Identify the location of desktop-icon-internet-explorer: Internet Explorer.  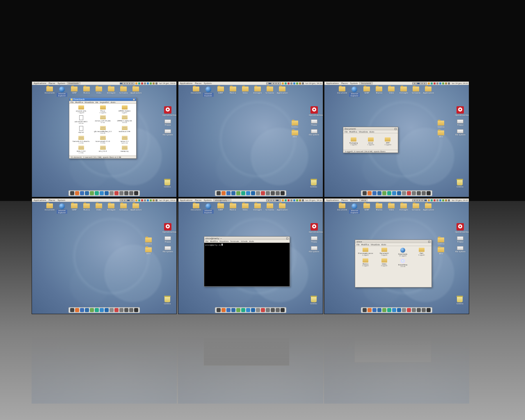
(62, 92).